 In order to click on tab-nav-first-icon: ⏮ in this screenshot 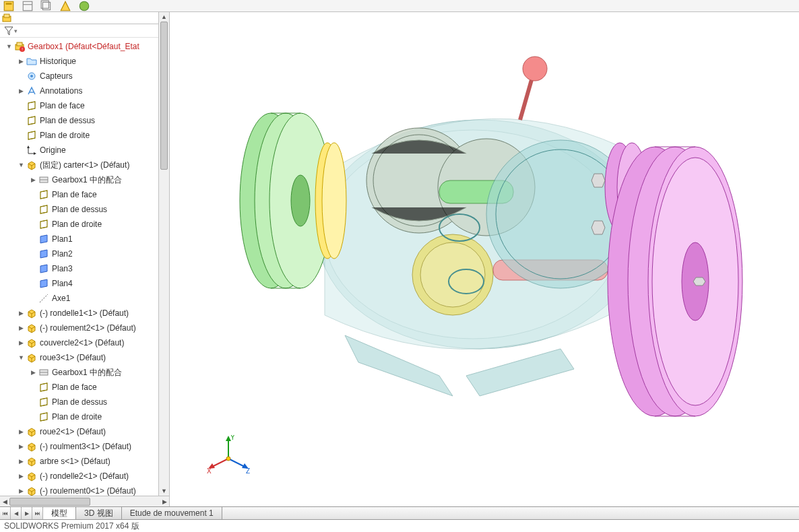, I will do `click(5, 513)`.